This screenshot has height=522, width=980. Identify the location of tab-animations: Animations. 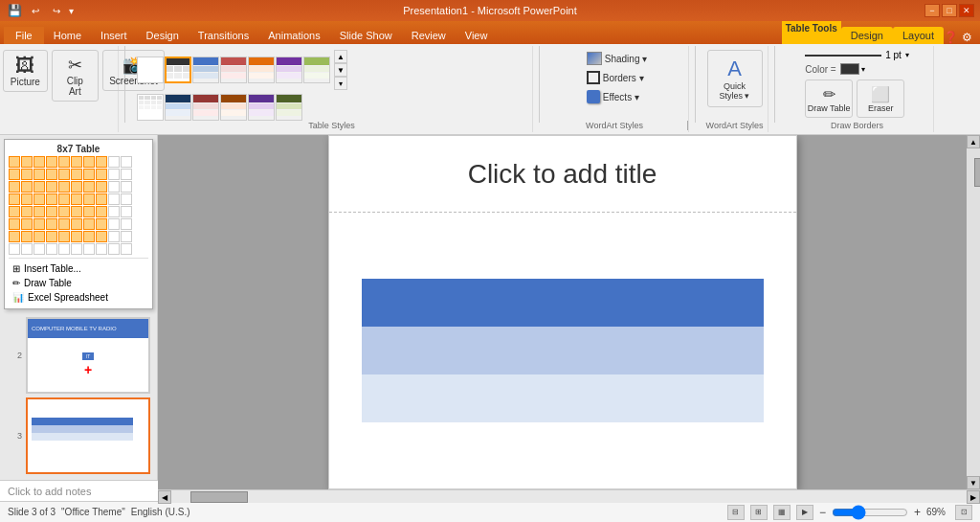
(294, 35).